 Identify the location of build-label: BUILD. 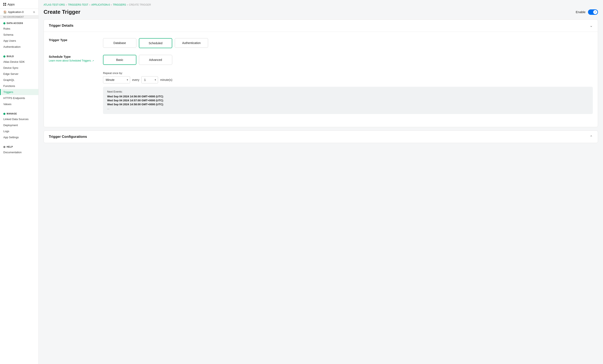
(10, 56).